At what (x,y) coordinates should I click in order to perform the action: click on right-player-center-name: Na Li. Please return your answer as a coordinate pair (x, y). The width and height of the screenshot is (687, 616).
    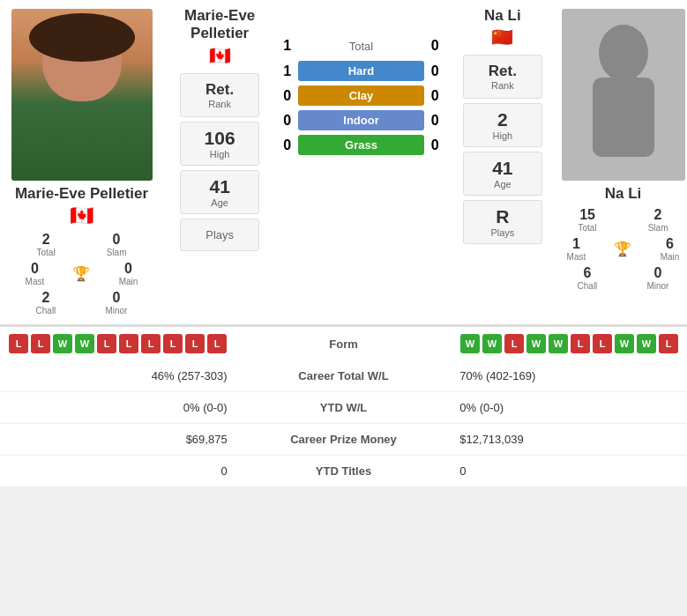
    Looking at the image, I should click on (503, 16).